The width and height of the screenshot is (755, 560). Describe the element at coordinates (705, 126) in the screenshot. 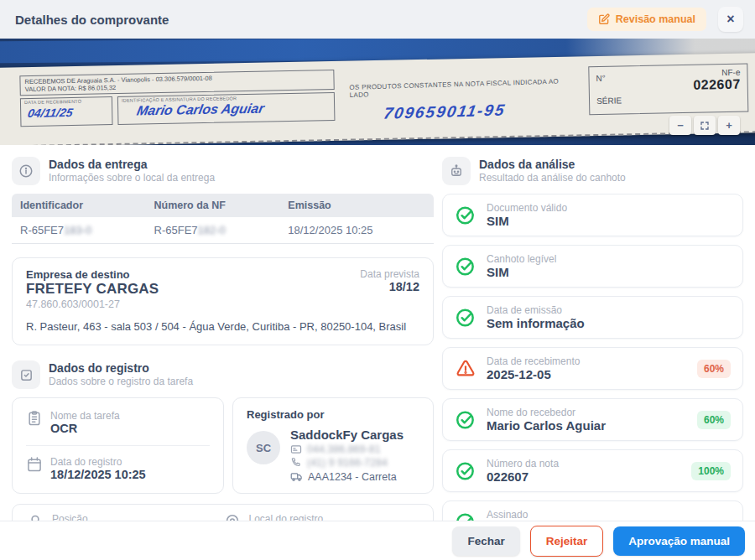

I see `zoom-controls: − +` at that location.